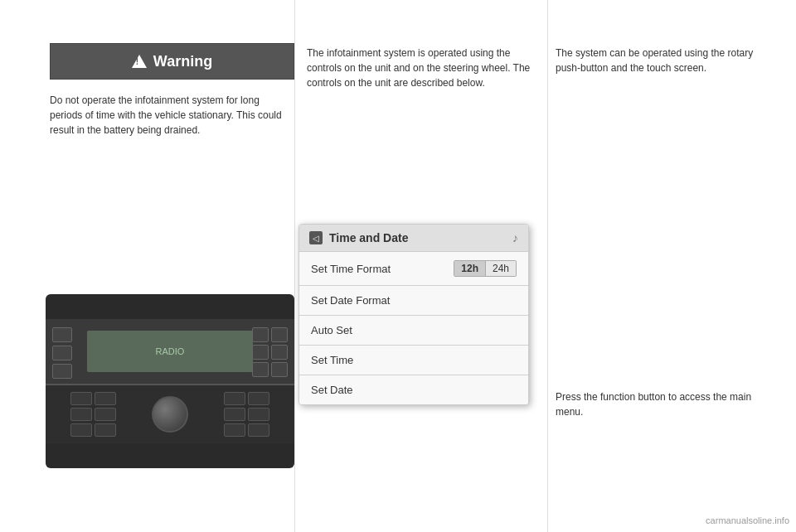 Image resolution: width=796 pixels, height=532 pixels. Describe the element at coordinates (182, 61) in the screenshot. I see `warning-title: Warning` at that location.